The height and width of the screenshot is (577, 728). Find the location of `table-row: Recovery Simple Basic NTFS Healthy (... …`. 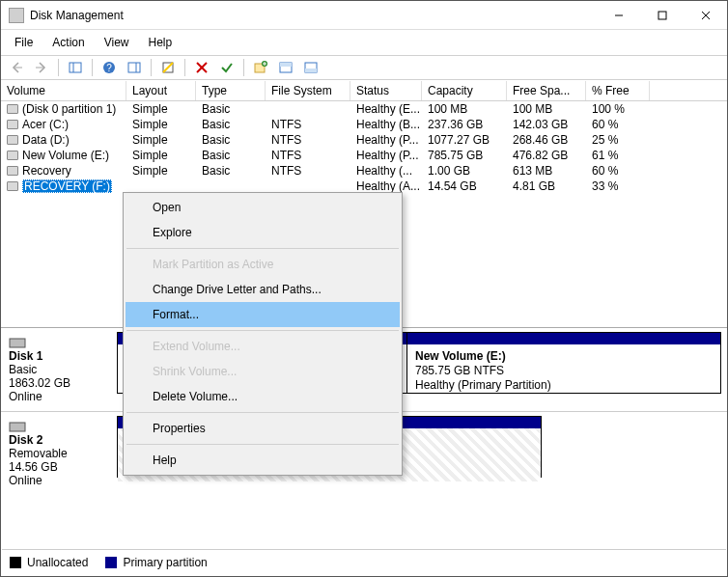

table-row: Recovery Simple Basic NTFS Healthy (... … is located at coordinates (364, 171).